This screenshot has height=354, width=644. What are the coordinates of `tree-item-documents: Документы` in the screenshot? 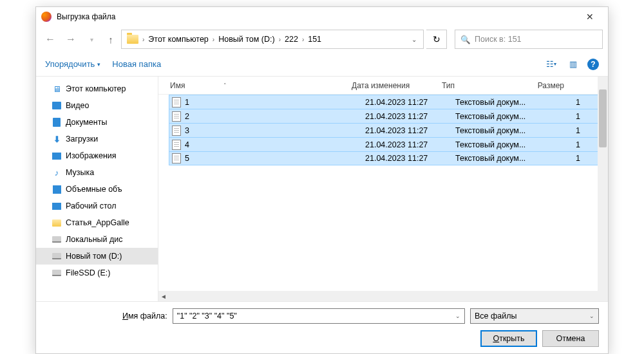 It's located at (97, 122).